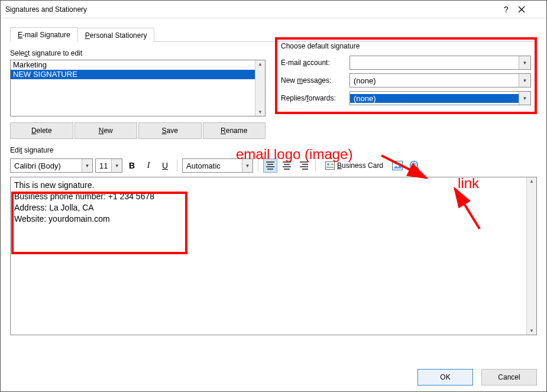 The width and height of the screenshot is (547, 392). Describe the element at coordinates (116, 35) in the screenshot. I see `tab-personal-stationery: Personal Stationerydocument.currentScrip…` at that location.